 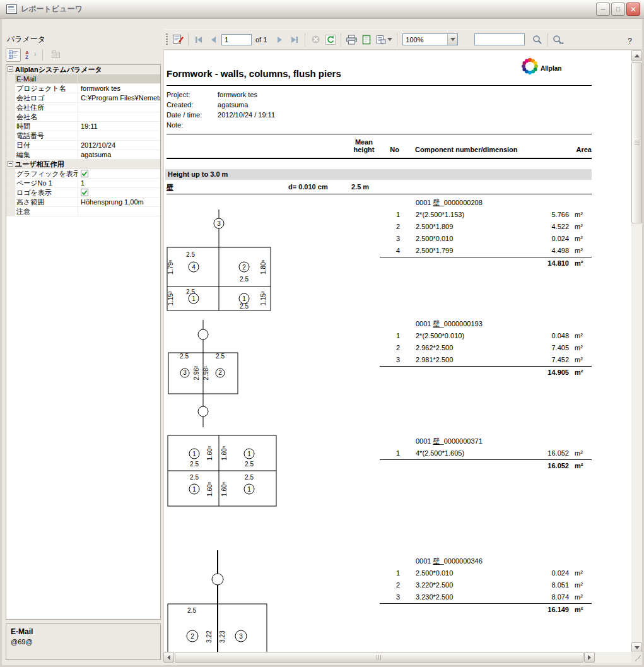 I want to click on previous-page-icon, so click(x=214, y=40).